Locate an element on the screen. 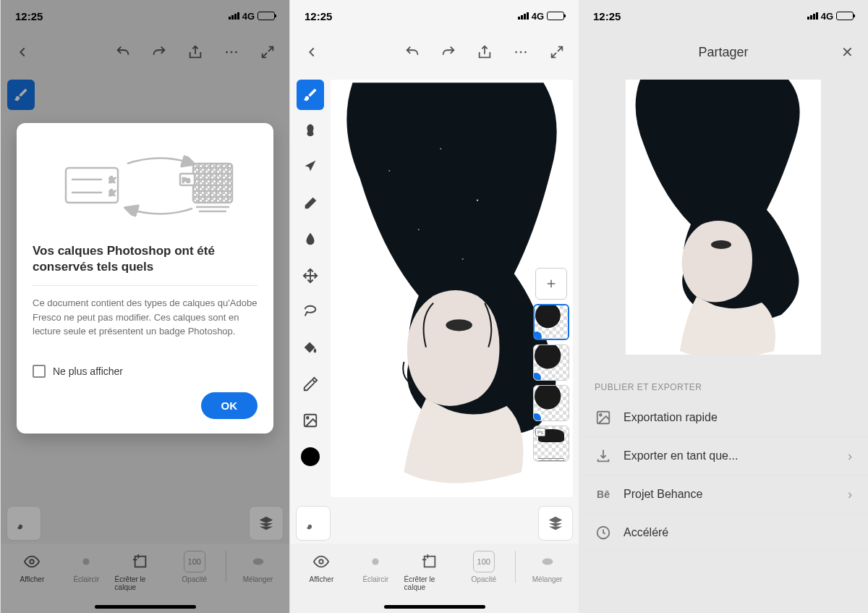  eraser-tool-icon is located at coordinates (310, 203).